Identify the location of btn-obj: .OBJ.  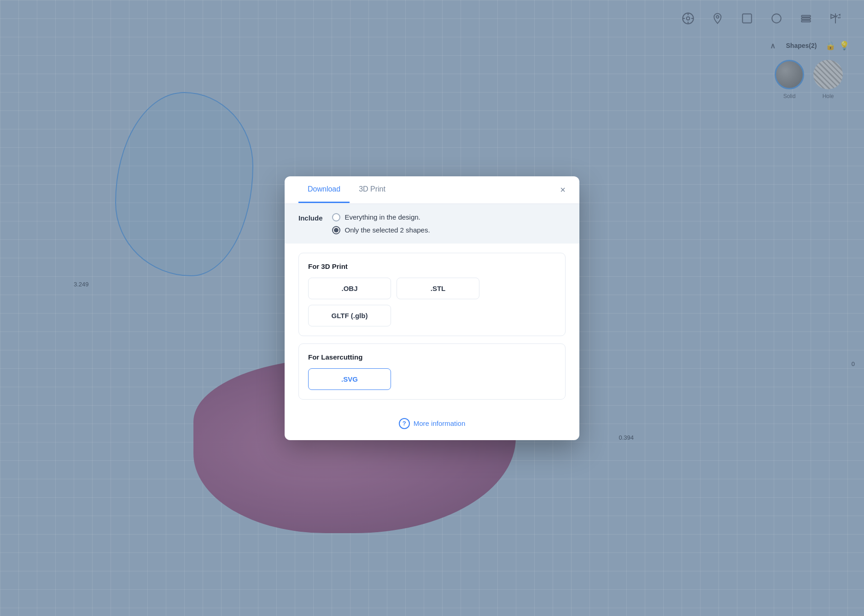
(350, 288).